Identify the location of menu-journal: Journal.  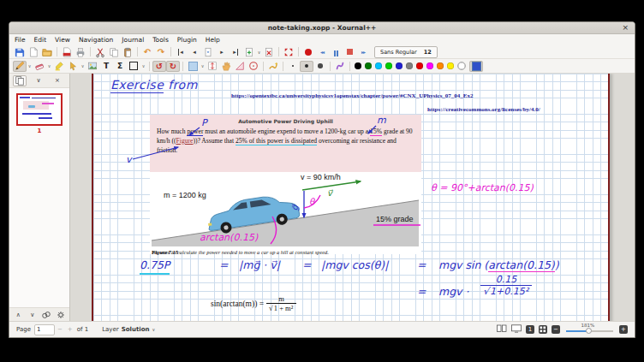
(133, 39).